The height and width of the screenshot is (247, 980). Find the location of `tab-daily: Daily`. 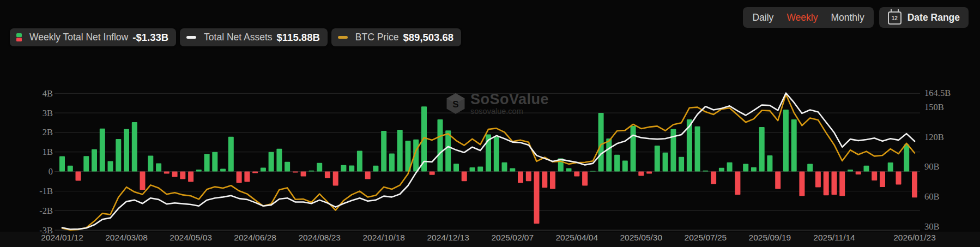

tab-daily: Daily is located at coordinates (763, 17).